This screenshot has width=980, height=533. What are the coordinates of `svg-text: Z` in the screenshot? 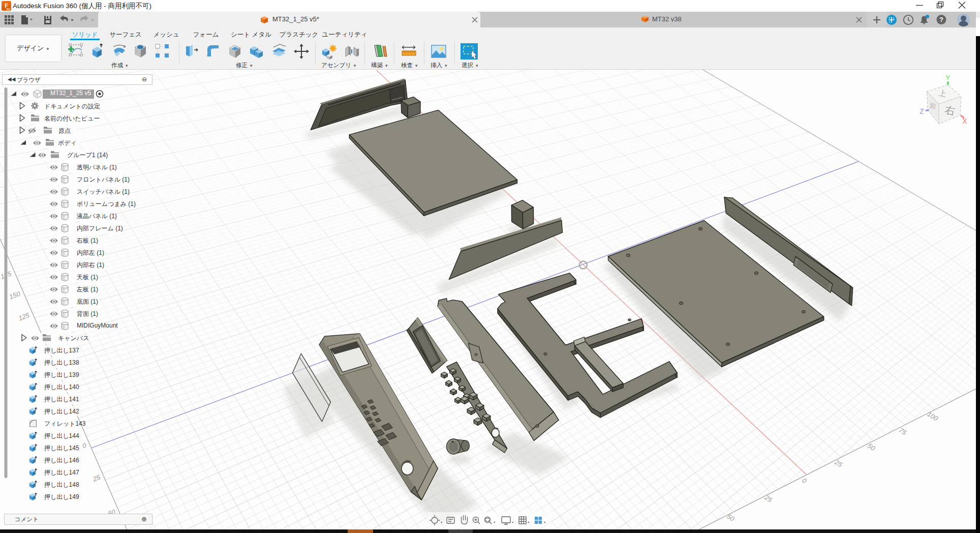 It's located at (922, 111).